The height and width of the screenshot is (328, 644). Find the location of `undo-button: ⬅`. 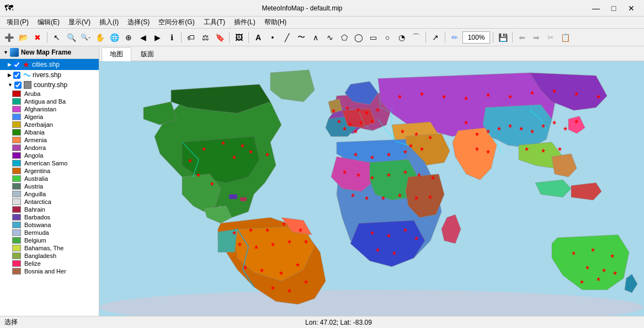

undo-button: ⬅ is located at coordinates (522, 37).